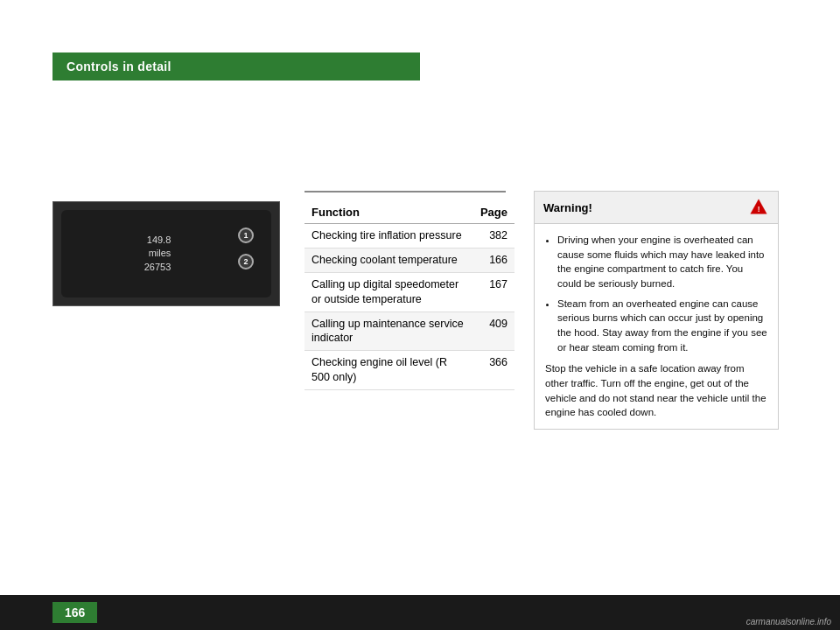 The image size is (840, 630). Describe the element at coordinates (158, 254) in the screenshot. I see `display-cluster: 149.8 miles 26753` at that location.